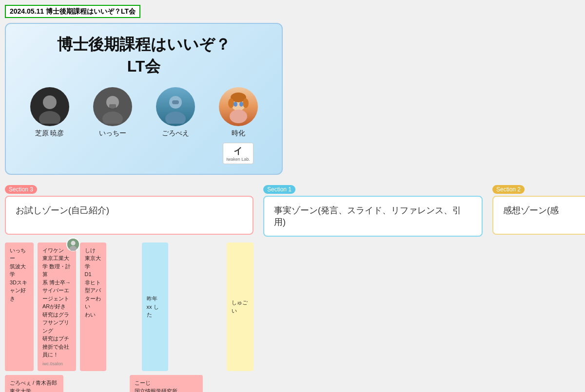  What do you see at coordinates (238, 107) in the screenshot?
I see `avatar-shike` at bounding box center [238, 107].